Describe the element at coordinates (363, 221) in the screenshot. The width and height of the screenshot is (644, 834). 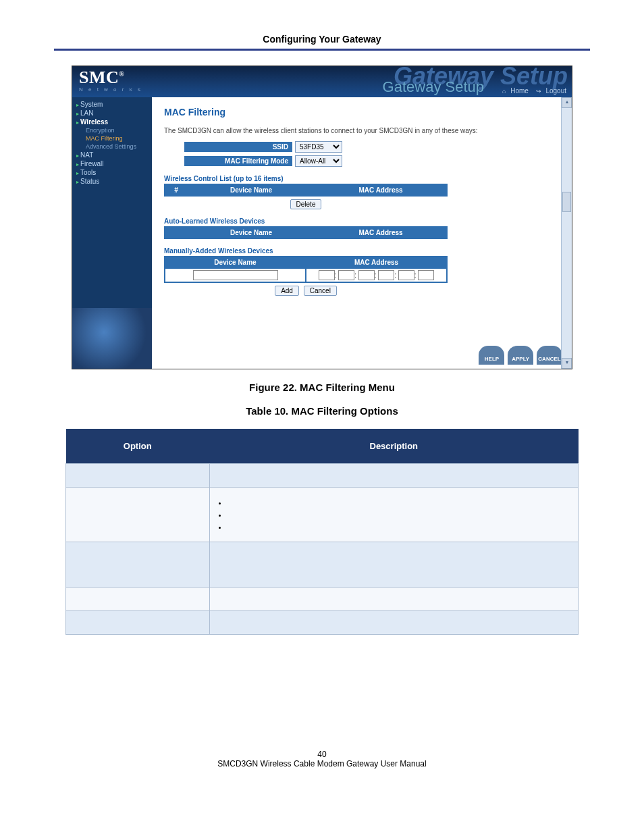
I see `auto-title: Auto-Learned Wireless Devices` at that location.